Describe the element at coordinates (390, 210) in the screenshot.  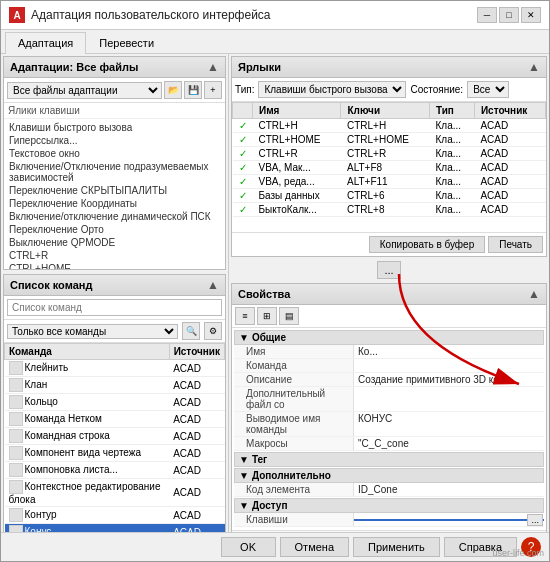
I see `table-row: ✓ БыктоКалк... CTRL+8 Кла... ACAD` at that location.